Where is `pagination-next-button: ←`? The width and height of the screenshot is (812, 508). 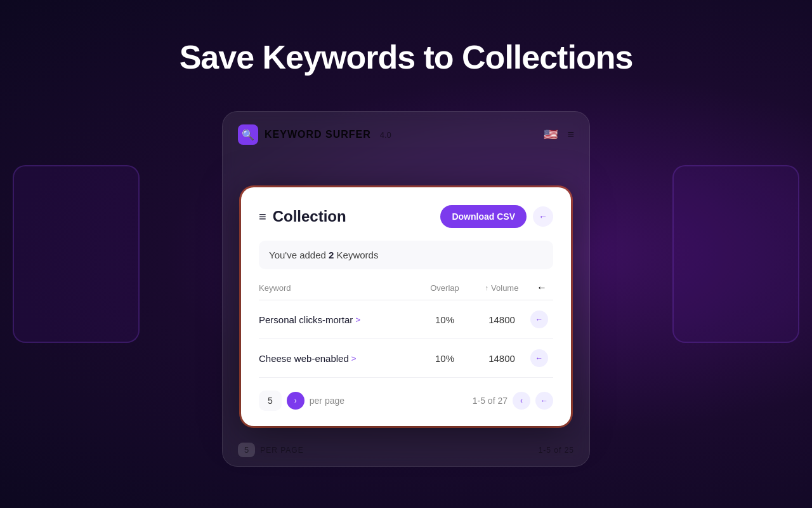 pagination-next-button: ← is located at coordinates (544, 401).